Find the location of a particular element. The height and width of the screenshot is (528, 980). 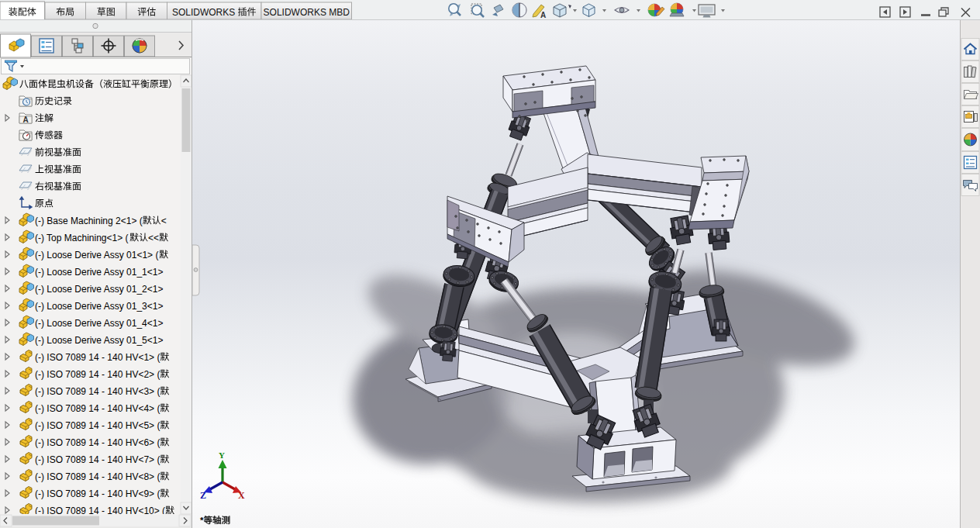

svg-text: (-) ISO 7089 14 - 140 HV<6> ( is located at coordinates (98, 443).